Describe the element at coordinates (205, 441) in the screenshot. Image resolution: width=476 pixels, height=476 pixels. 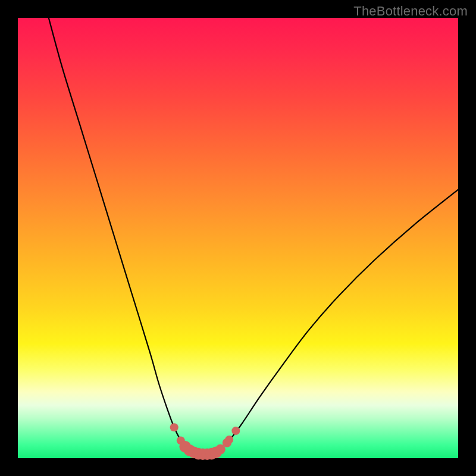
I see `bottom-dots-group` at that location.